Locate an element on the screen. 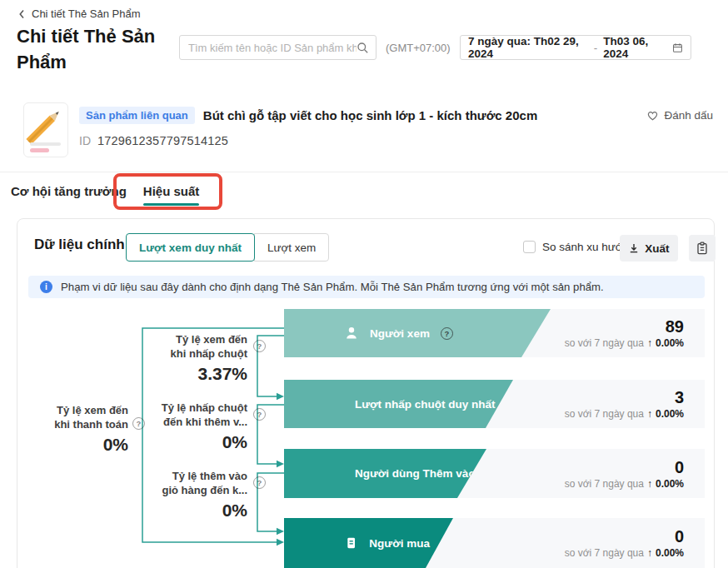  export-label: Xuất is located at coordinates (656, 248).